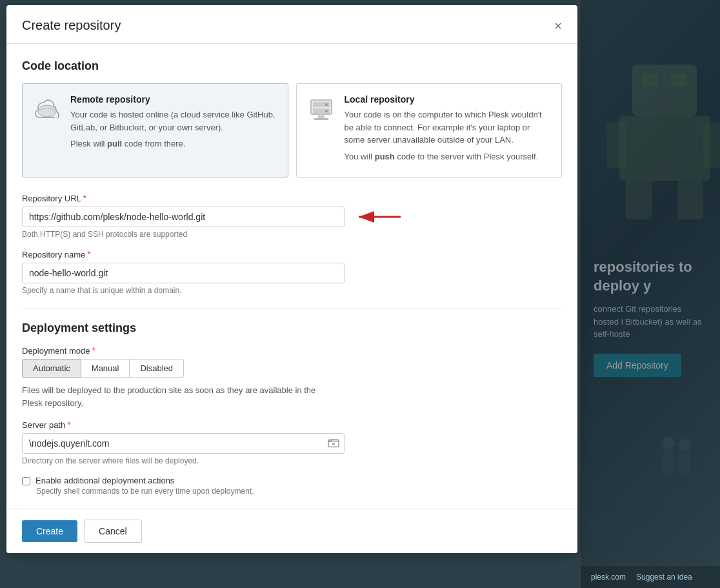  I want to click on remote-card-desc: Your code is hosted online (a cloud serv…, so click(174, 121).